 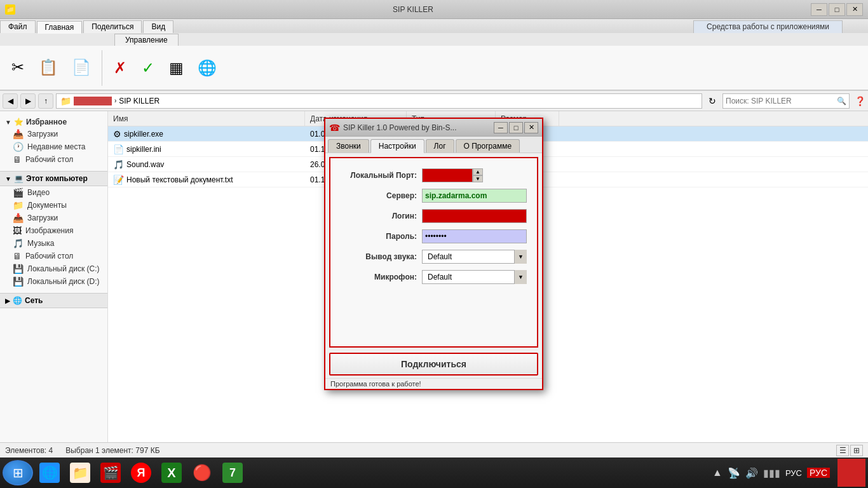 What do you see at coordinates (202, 473) in the screenshot?
I see `chrome-icon: 🔴` at bounding box center [202, 473].